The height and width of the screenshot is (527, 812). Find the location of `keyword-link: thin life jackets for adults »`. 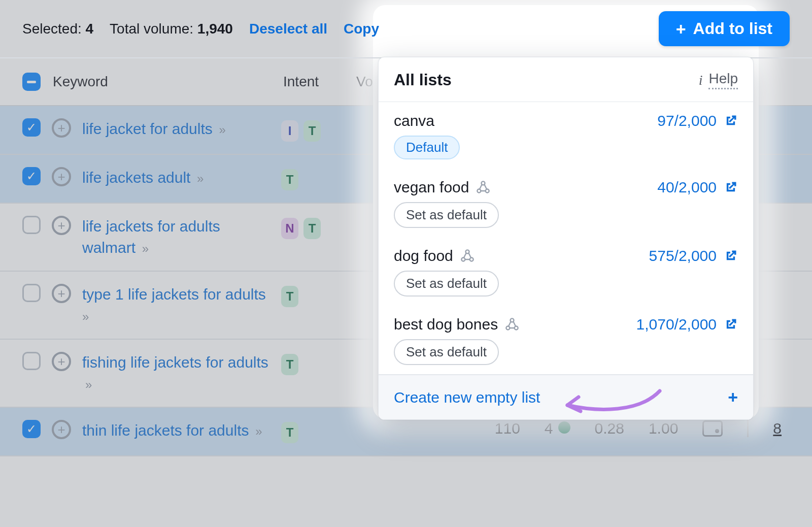

keyword-link: thin life jackets for adults » is located at coordinates (173, 431).